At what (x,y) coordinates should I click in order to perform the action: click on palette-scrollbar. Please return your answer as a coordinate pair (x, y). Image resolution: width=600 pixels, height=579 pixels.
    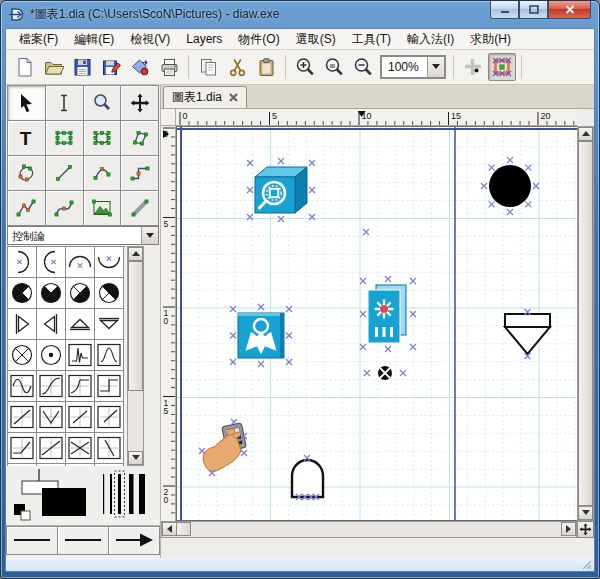
    Looking at the image, I should click on (136, 356).